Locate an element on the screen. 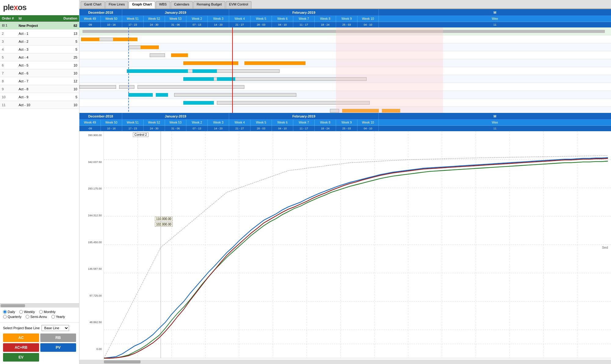 This screenshot has width=611, height=364. row-order: 11 is located at coordinates (10, 105).